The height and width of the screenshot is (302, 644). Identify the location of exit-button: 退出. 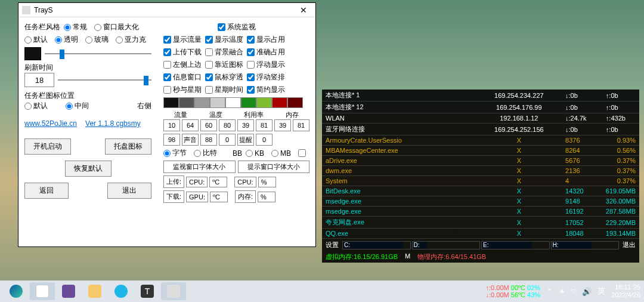
(129, 191).